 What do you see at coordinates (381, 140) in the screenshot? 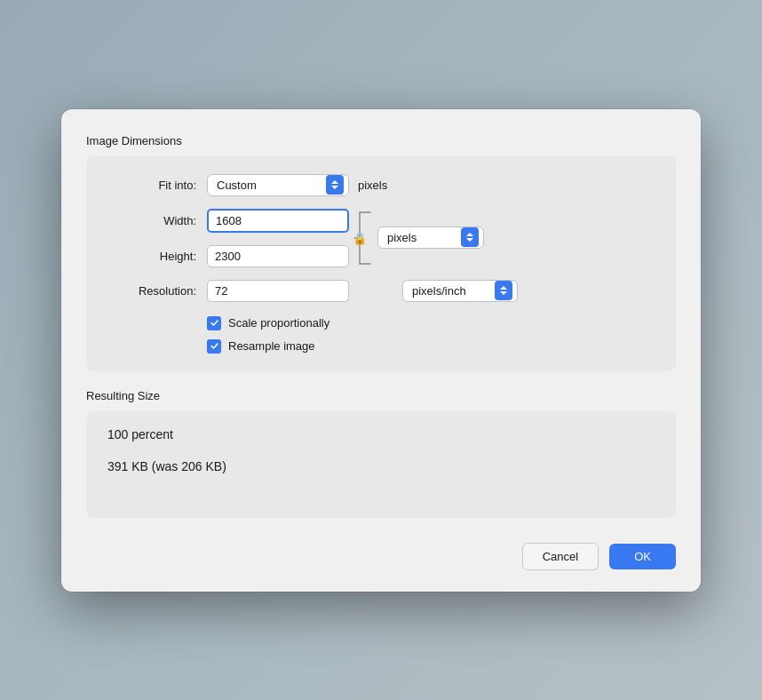
I see `image-dimensions-label: Image Dimensions` at bounding box center [381, 140].